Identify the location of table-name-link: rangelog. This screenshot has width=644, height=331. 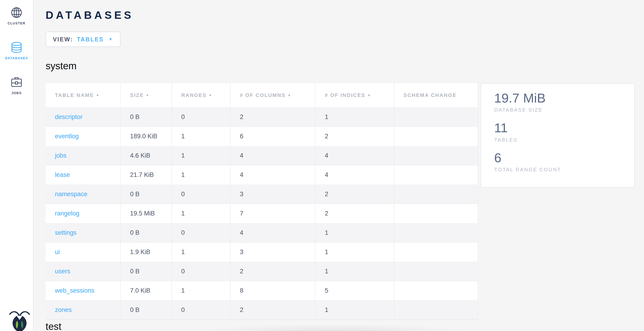
(67, 213).